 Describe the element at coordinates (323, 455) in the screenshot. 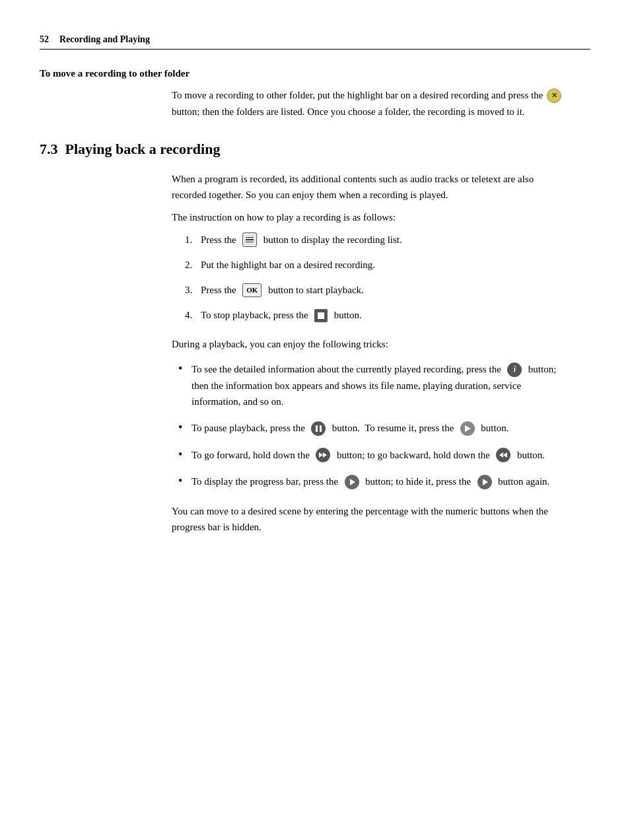

I see `ff-button-icon` at that location.